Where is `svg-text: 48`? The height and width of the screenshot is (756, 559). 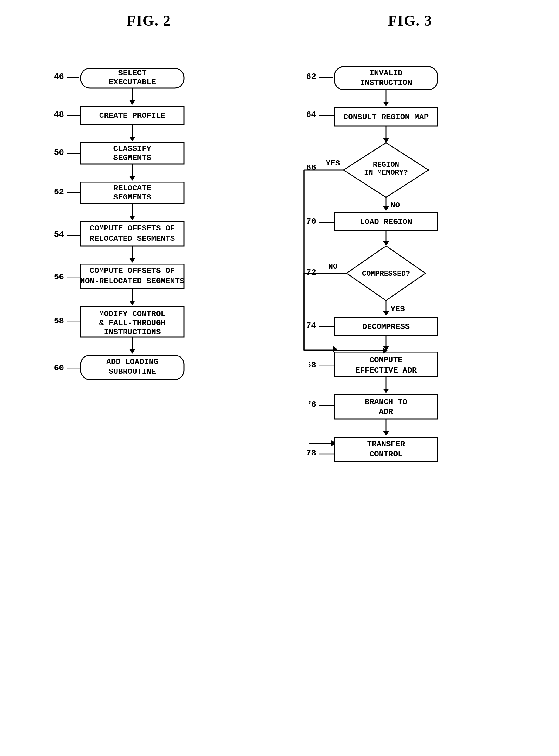 svg-text: 48 is located at coordinates (59, 114).